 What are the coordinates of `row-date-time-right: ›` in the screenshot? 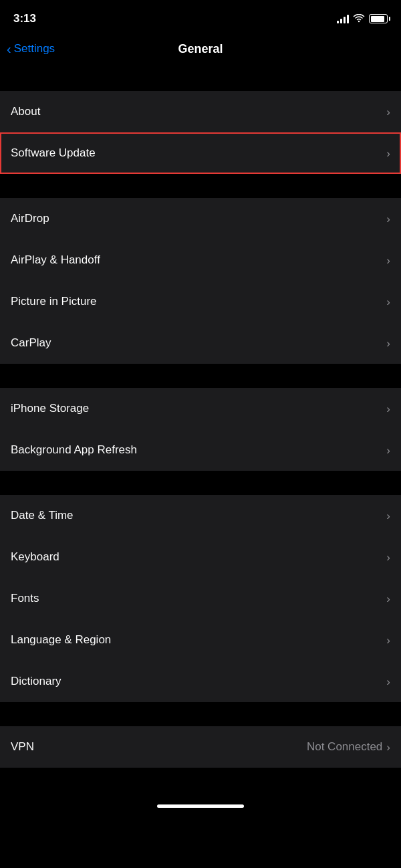 It's located at (388, 516).